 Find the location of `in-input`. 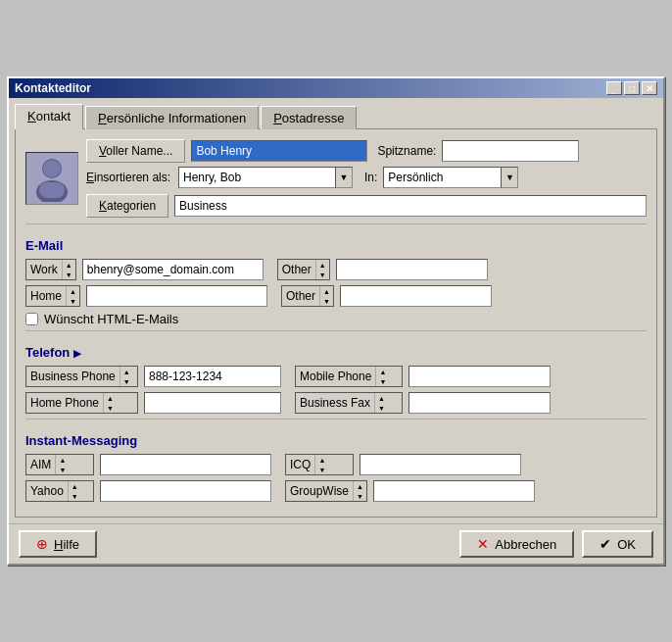

in-input is located at coordinates (442, 177).